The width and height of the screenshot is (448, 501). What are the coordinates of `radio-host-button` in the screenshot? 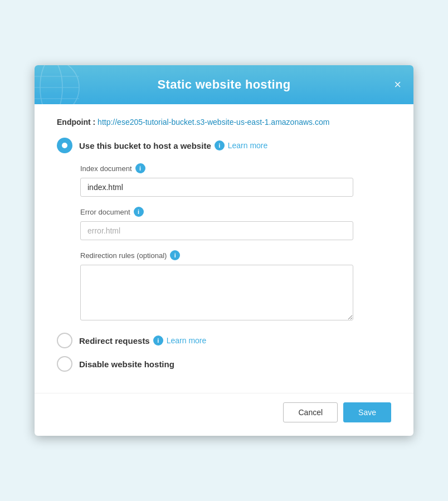 It's located at (65, 145).